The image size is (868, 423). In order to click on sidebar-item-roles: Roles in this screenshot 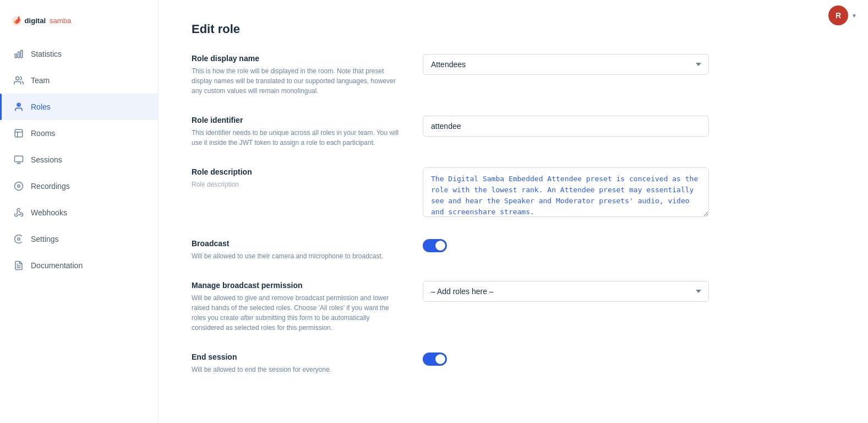, I will do `click(79, 107)`.